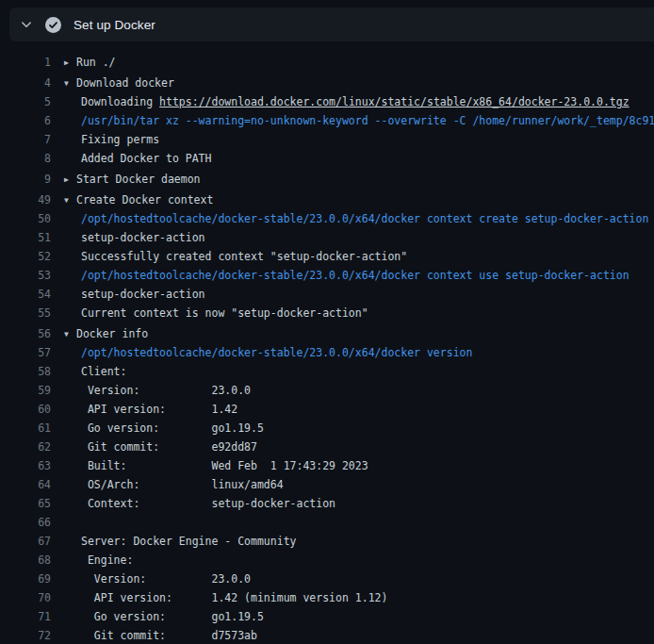  I want to click on line-number: 59, so click(25, 390).